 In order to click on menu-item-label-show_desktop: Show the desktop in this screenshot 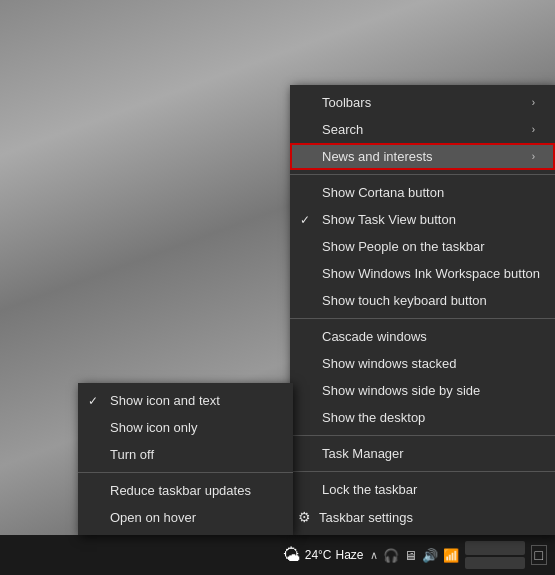, I will do `click(374, 418)`.